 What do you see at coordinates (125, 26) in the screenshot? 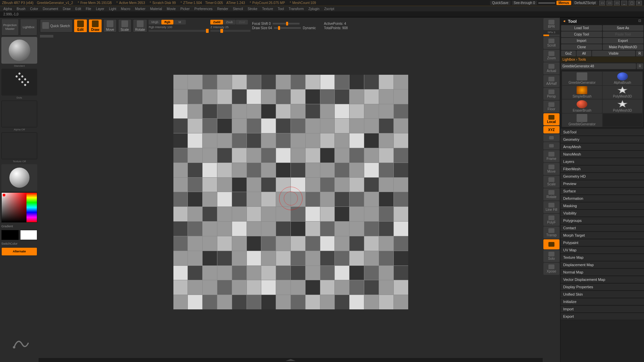
I see `scale-mode-button: Scale` at bounding box center [125, 26].